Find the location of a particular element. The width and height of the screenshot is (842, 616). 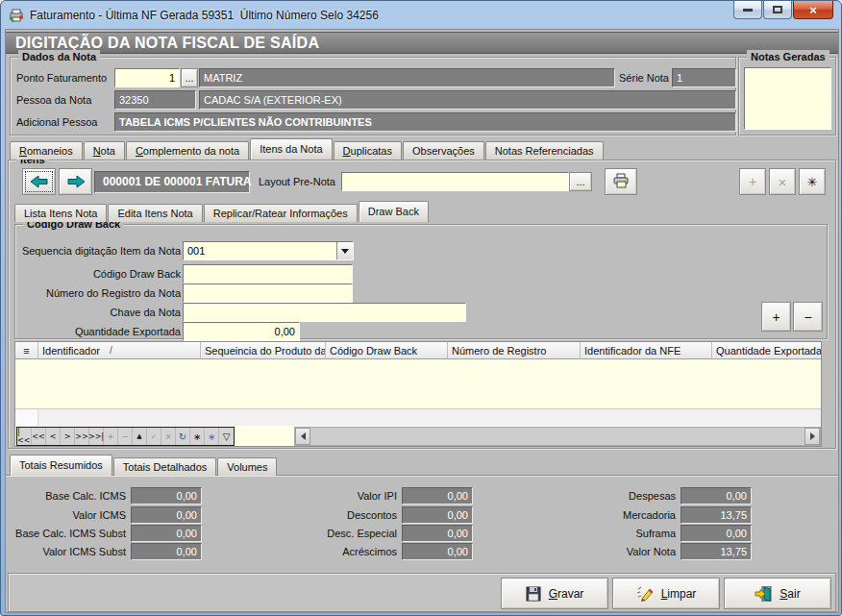

suframa-label: Suframa is located at coordinates (621, 533).